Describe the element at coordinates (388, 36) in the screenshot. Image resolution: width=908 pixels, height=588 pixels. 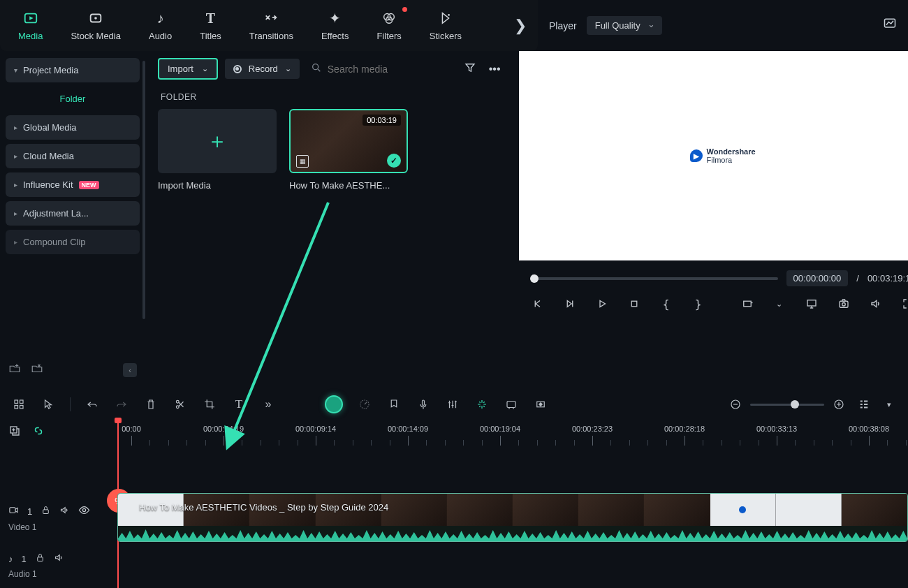
I see `tab-label: Filters` at that location.